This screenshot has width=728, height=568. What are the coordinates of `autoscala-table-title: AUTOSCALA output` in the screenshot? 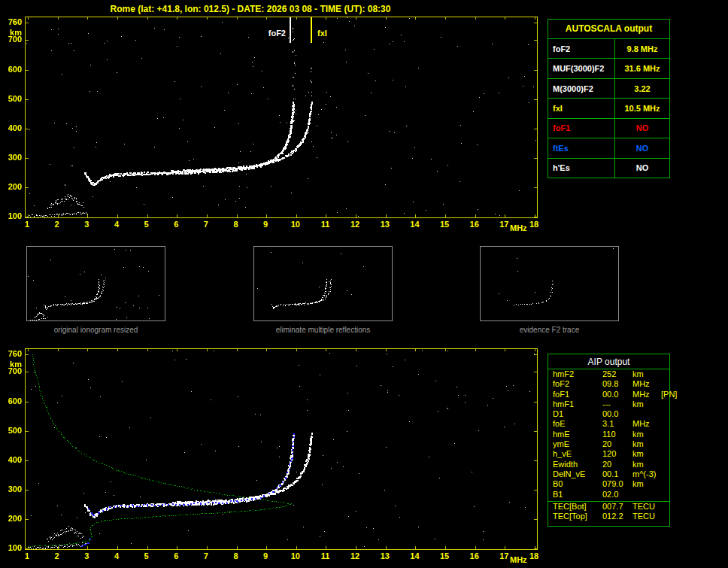 It's located at (609, 29).